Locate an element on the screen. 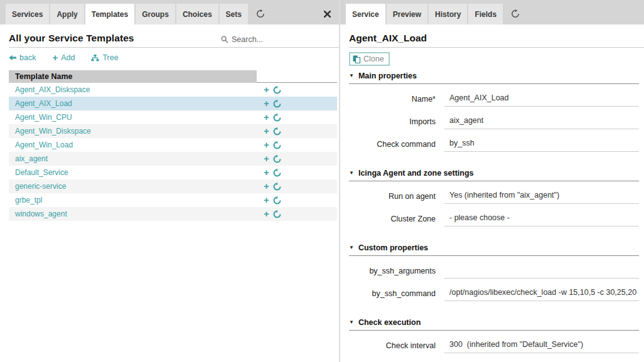  table-row: aix_agent + is located at coordinates (173, 159).